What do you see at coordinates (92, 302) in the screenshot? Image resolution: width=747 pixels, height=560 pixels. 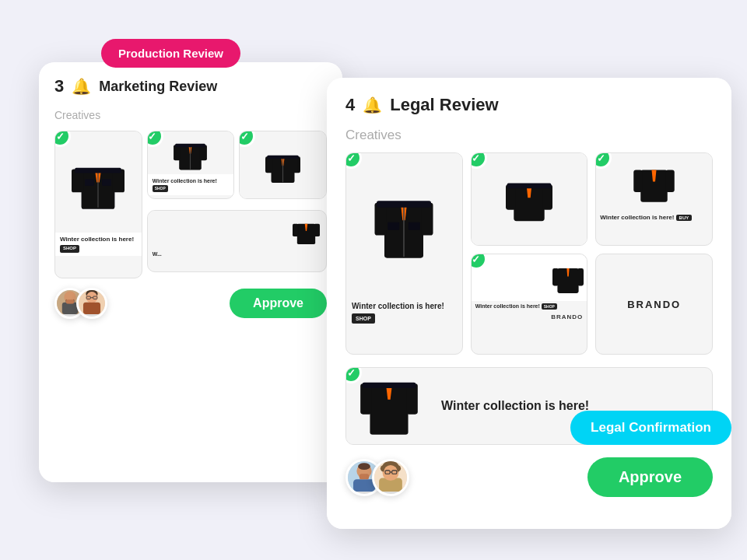 I see `person-2-svg` at bounding box center [92, 302].